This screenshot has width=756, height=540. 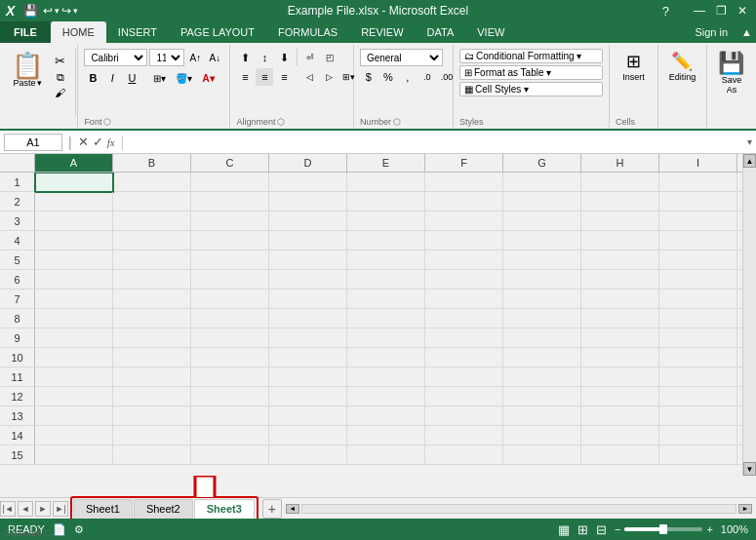 I want to click on close-btn: ✕, so click(x=742, y=11).